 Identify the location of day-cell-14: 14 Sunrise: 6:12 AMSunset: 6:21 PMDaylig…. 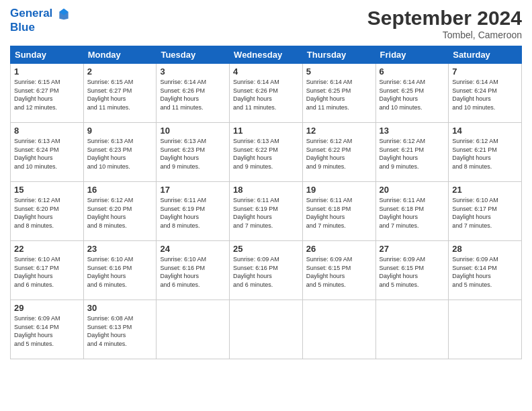
(485, 152).